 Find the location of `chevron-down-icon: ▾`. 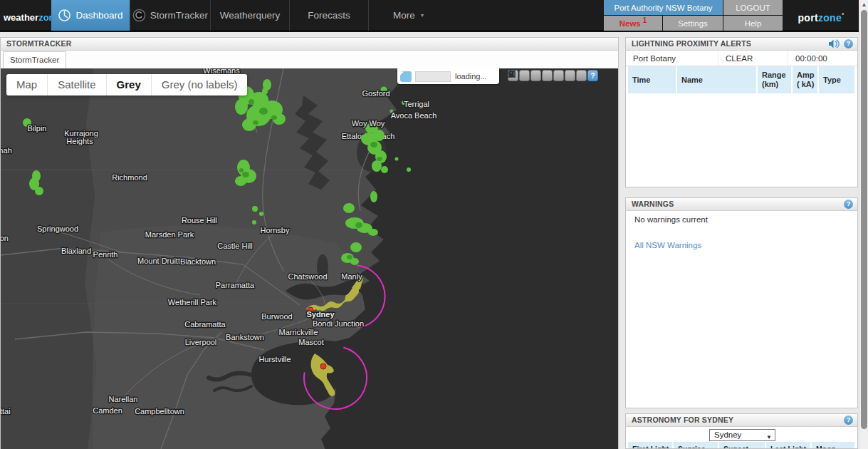

chevron-down-icon: ▾ is located at coordinates (422, 16).